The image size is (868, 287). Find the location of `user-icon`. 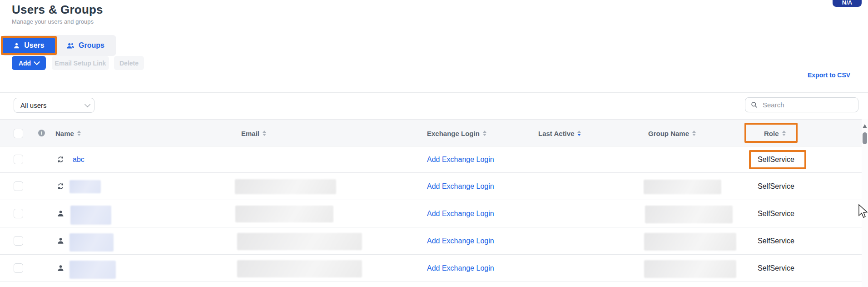

user-icon is located at coordinates (16, 45).